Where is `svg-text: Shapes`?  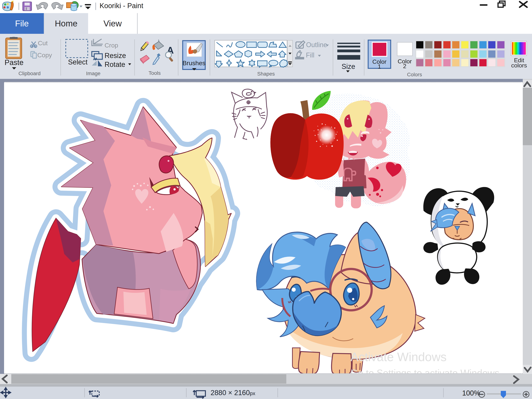 svg-text: Shapes is located at coordinates (266, 74).